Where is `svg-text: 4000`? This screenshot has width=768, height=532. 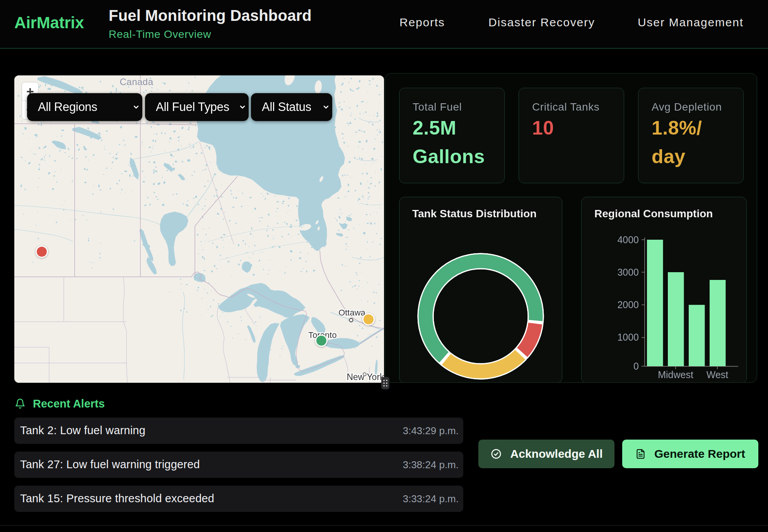 svg-text: 4000 is located at coordinates (628, 240).